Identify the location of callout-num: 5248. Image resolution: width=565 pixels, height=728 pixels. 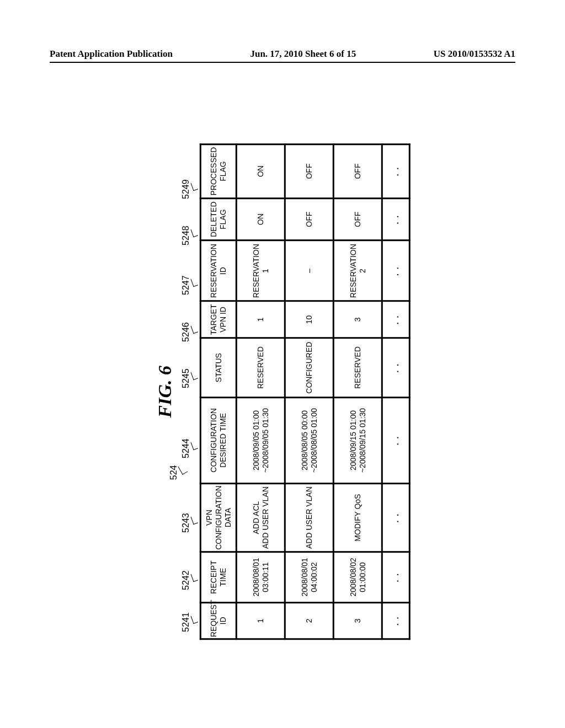
(186, 235).